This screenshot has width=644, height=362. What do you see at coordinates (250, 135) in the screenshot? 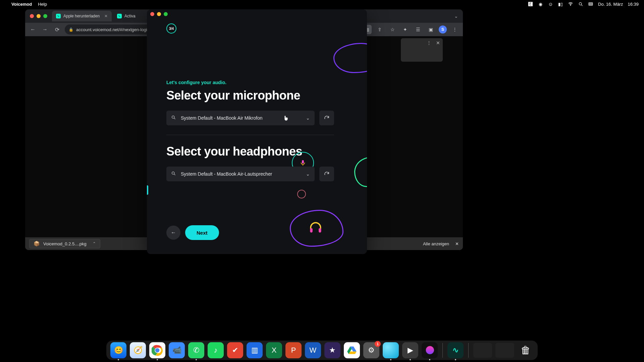
I see `section-divider` at bounding box center [250, 135].